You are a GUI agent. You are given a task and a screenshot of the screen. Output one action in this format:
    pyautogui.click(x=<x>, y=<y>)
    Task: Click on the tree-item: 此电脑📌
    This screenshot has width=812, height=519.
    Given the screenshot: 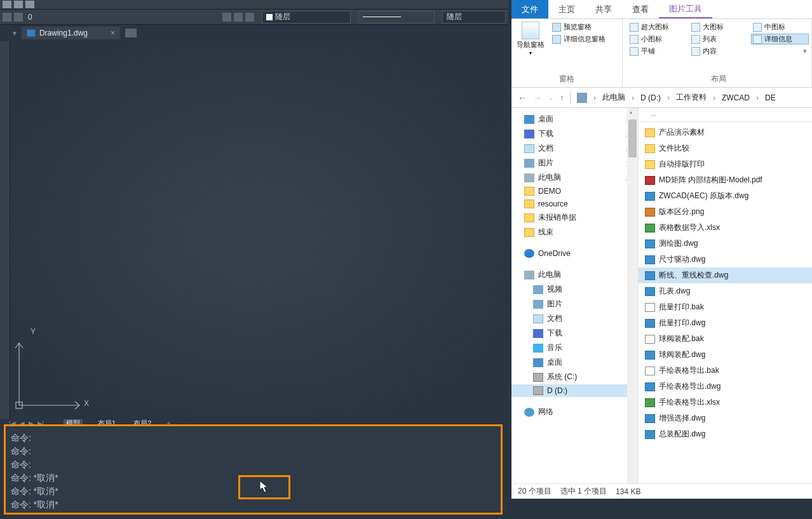 What is the action you would take?
    pyautogui.click(x=574, y=178)
    